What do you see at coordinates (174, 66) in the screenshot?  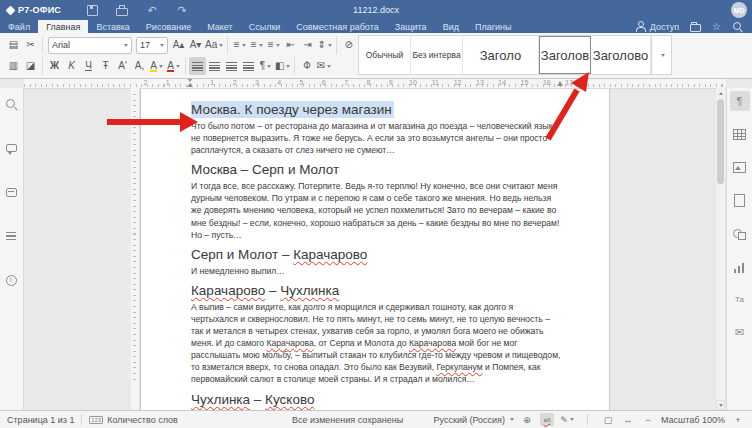 I see `font-color-button: А` at bounding box center [174, 66].